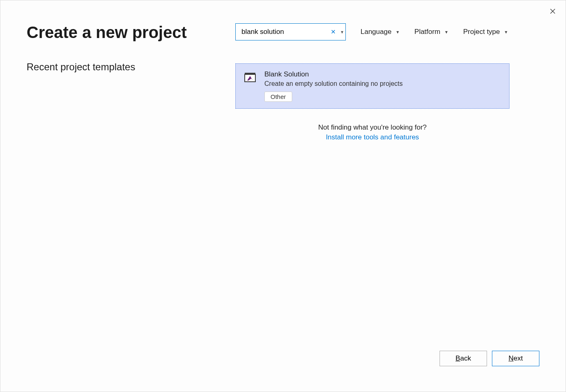  I want to click on search-dropdown-icon: ▼, so click(342, 32).